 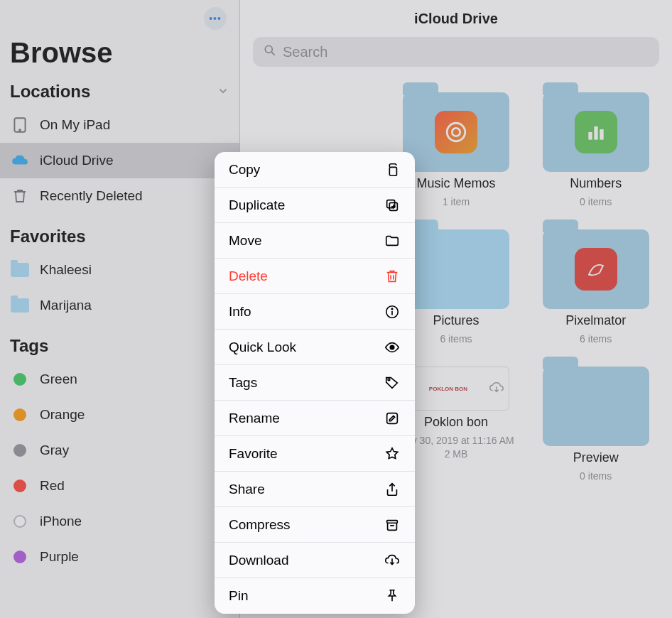 I want to click on menu-item-quick-look: Quick Look, so click(x=315, y=347).